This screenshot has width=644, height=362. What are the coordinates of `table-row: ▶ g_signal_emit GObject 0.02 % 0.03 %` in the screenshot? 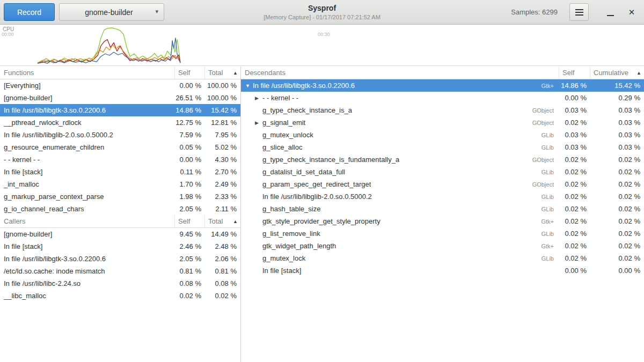 It's located at (442, 122).